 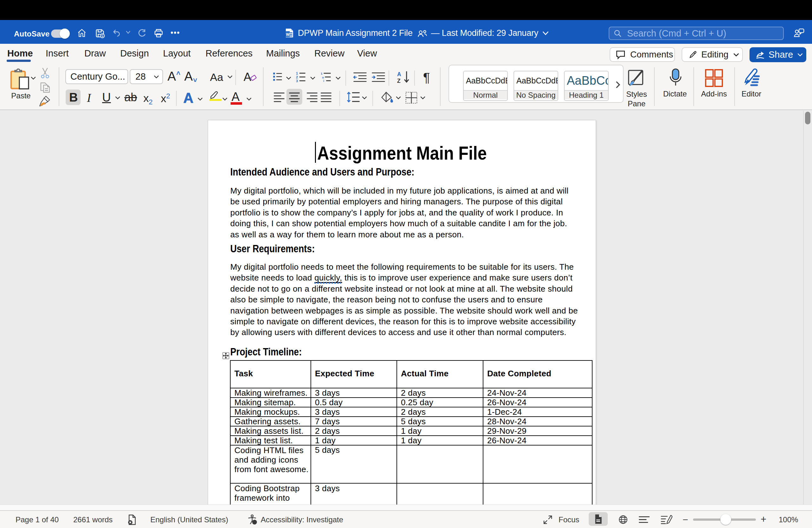 What do you see at coordinates (297, 77) in the screenshot?
I see `svg-text: 2` at bounding box center [297, 77].